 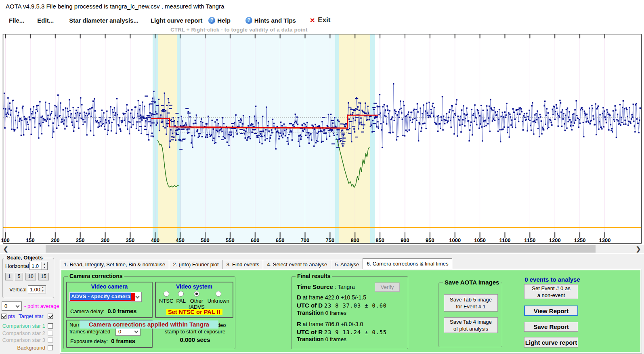 What do you see at coordinates (39, 266) in the screenshot?
I see `horizontal-scale-spinner: ▲▼` at bounding box center [39, 266].